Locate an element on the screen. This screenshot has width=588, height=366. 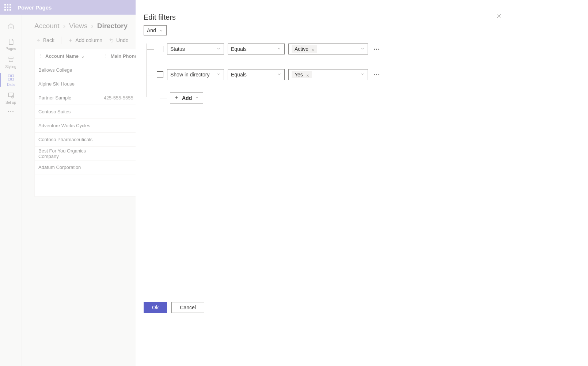
ok-button: Ok is located at coordinates (155, 307).